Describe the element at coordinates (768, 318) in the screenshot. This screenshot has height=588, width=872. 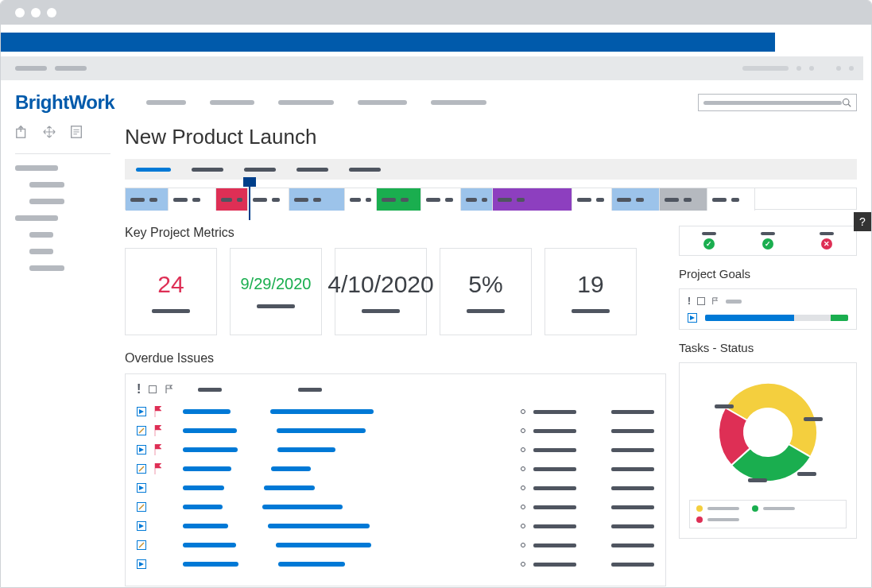
I see `goal-row` at that location.